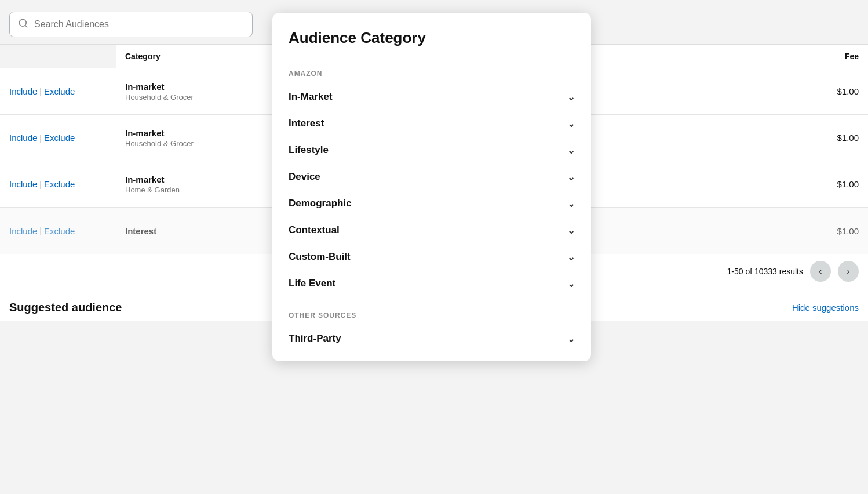 The height and width of the screenshot is (494, 868). I want to click on th-category: Category, so click(191, 56).